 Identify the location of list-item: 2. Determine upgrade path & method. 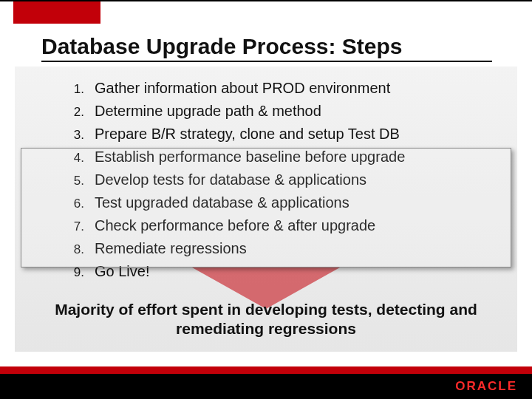
(279, 114).